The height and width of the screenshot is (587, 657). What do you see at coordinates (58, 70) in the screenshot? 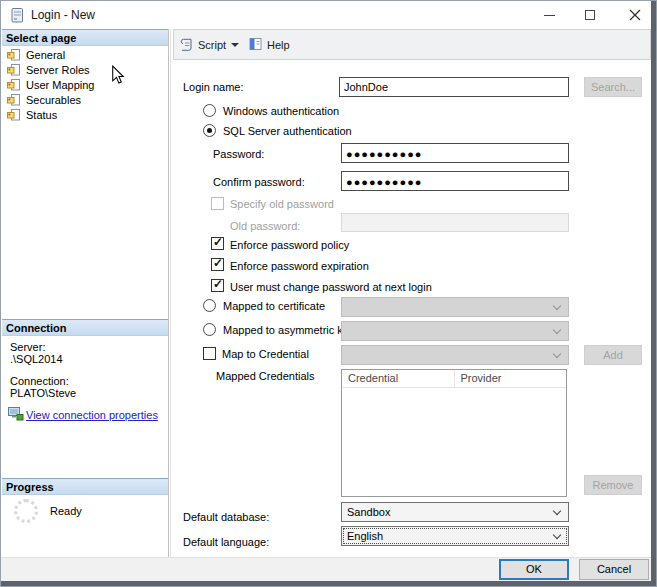
I see `sidebar-item-label: Server Roles` at bounding box center [58, 70].